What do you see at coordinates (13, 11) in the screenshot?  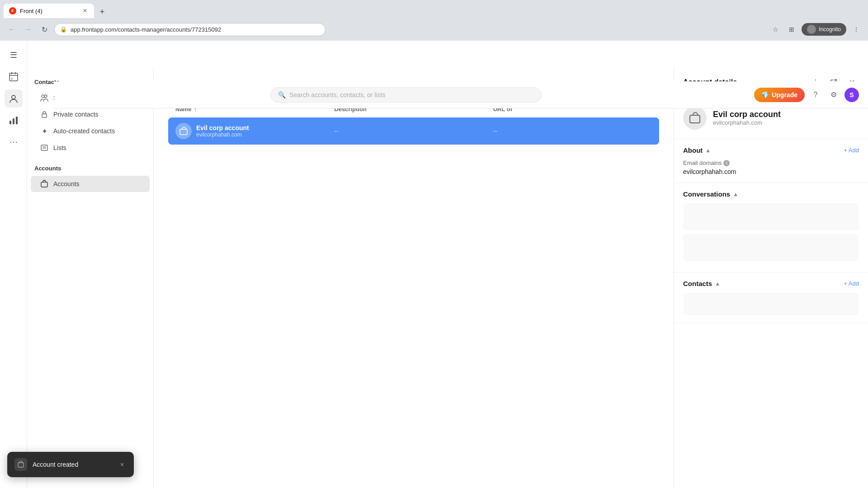 I see `tab-favicon: F` at bounding box center [13, 11].